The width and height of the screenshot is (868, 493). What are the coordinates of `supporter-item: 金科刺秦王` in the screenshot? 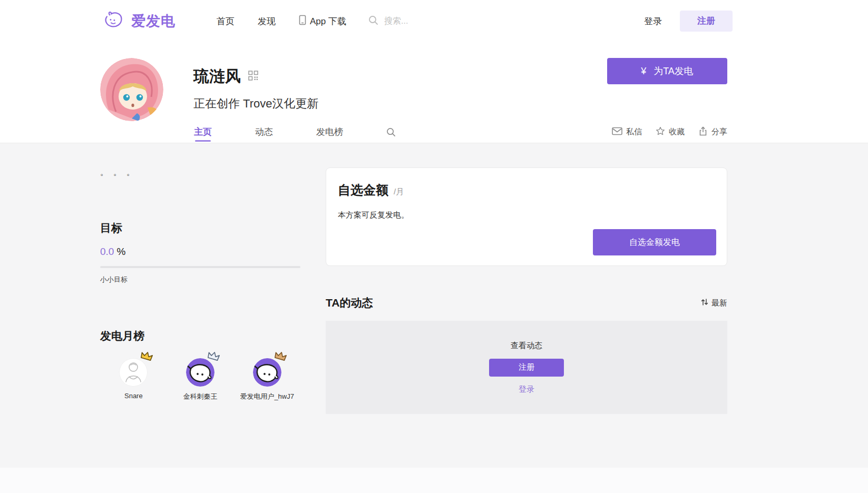 It's located at (200, 380).